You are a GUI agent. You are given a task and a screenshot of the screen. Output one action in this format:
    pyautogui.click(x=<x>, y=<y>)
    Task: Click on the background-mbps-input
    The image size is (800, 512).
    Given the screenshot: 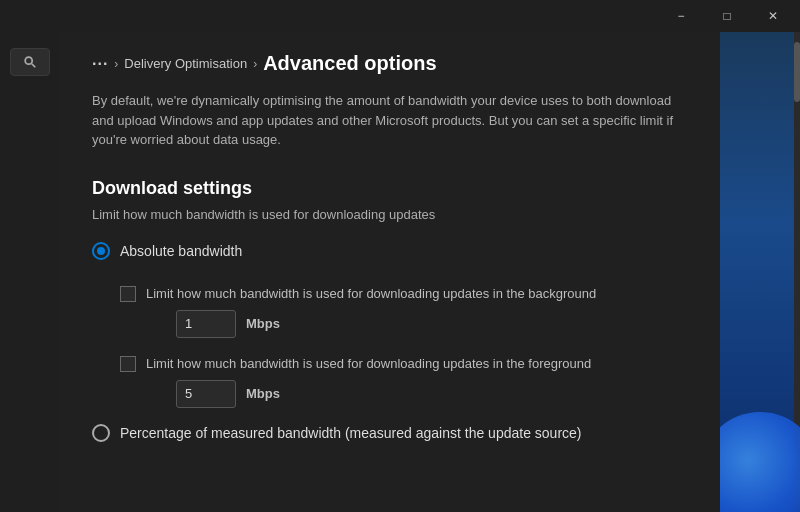 What is the action you would take?
    pyautogui.click(x=206, y=324)
    